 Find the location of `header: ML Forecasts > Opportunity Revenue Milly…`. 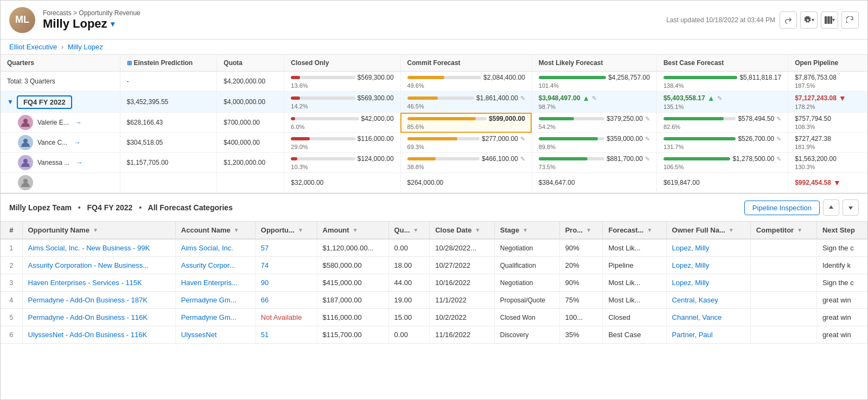

header: ML Forecasts > Opportunity Revenue Milly… is located at coordinates (434, 20).